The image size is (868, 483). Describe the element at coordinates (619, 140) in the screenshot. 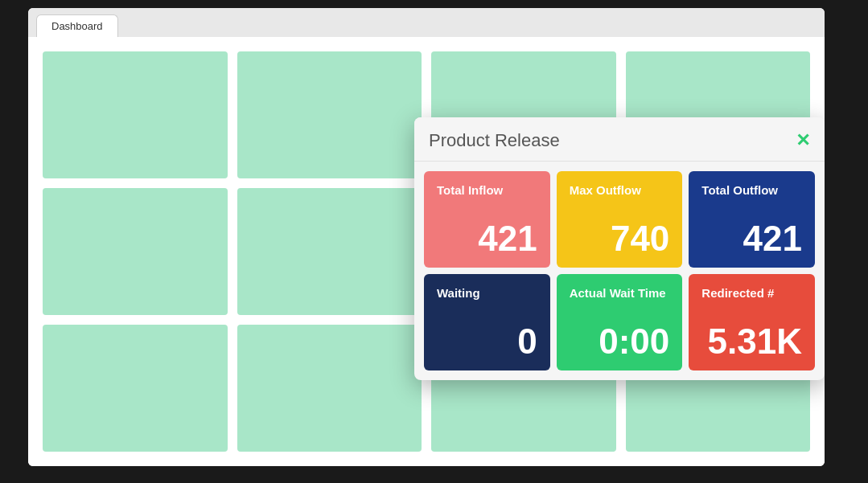

I see `modal-header: Product Release ✕` at that location.